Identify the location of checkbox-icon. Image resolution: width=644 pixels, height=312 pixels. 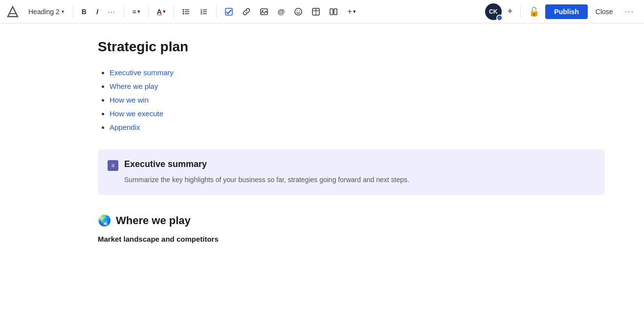
(229, 12).